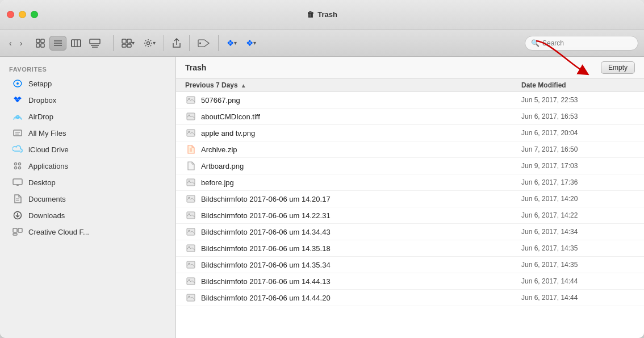 This screenshot has width=644, height=338. What do you see at coordinates (204, 43) in the screenshot?
I see `tag-button` at bounding box center [204, 43].